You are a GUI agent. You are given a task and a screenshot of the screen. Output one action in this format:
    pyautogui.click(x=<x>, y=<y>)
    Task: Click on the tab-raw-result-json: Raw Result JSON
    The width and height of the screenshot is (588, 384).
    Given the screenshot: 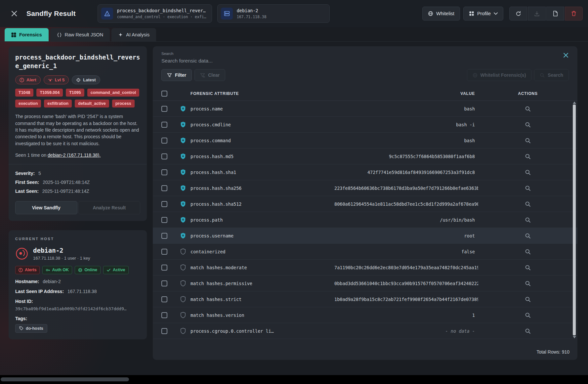 What is the action you would take?
    pyautogui.click(x=80, y=35)
    